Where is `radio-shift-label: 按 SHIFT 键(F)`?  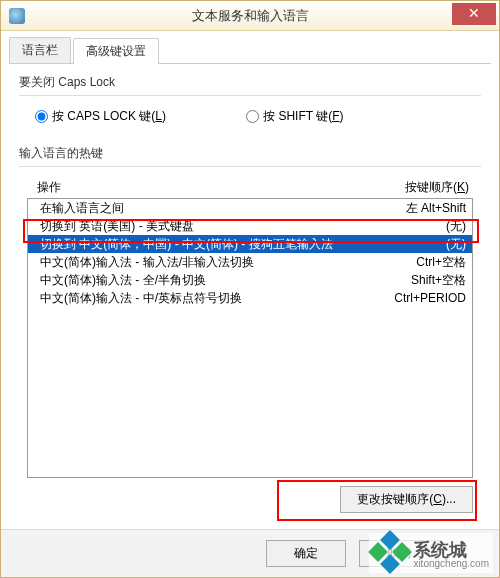 radio-shift-label: 按 SHIFT 键(F) is located at coordinates (303, 116).